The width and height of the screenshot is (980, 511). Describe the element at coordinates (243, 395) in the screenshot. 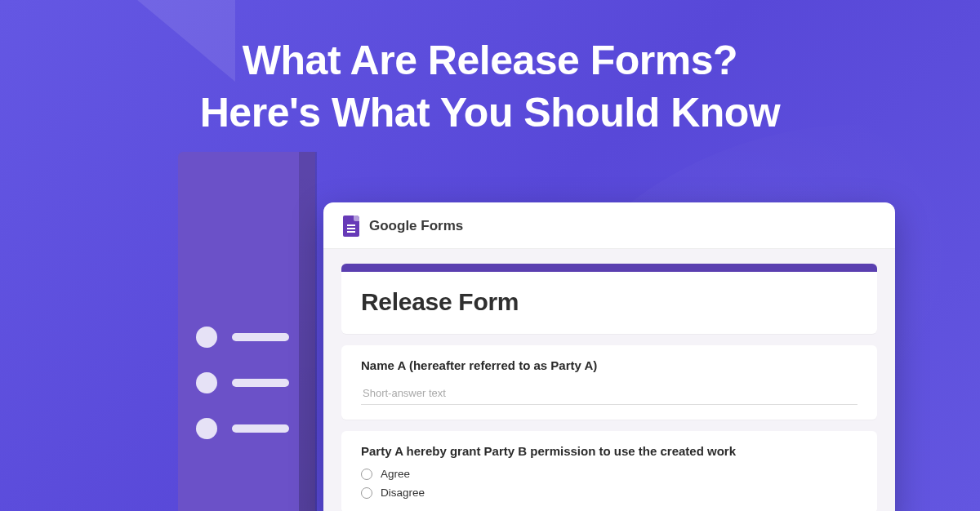

I see `folder-bullet-list` at that location.